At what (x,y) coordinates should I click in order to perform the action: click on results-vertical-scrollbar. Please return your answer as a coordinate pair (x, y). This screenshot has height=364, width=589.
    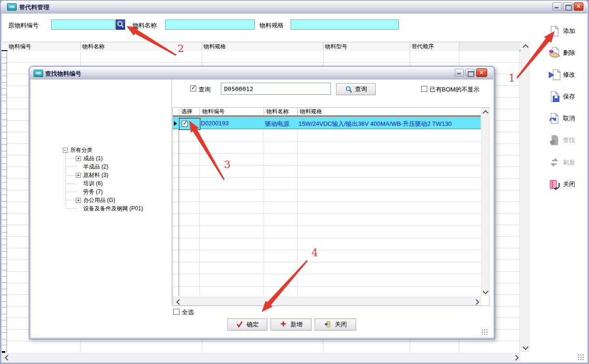
    Looking at the image, I should click on (485, 202).